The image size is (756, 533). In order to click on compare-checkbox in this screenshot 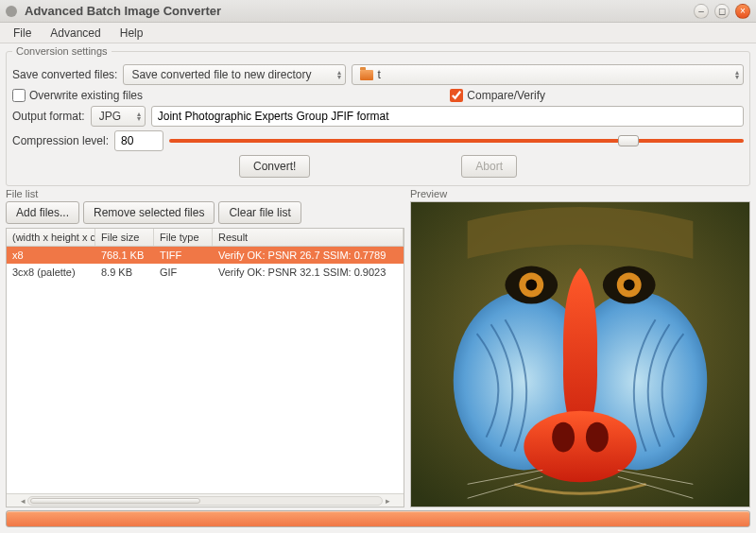, I will do `click(456, 95)`.